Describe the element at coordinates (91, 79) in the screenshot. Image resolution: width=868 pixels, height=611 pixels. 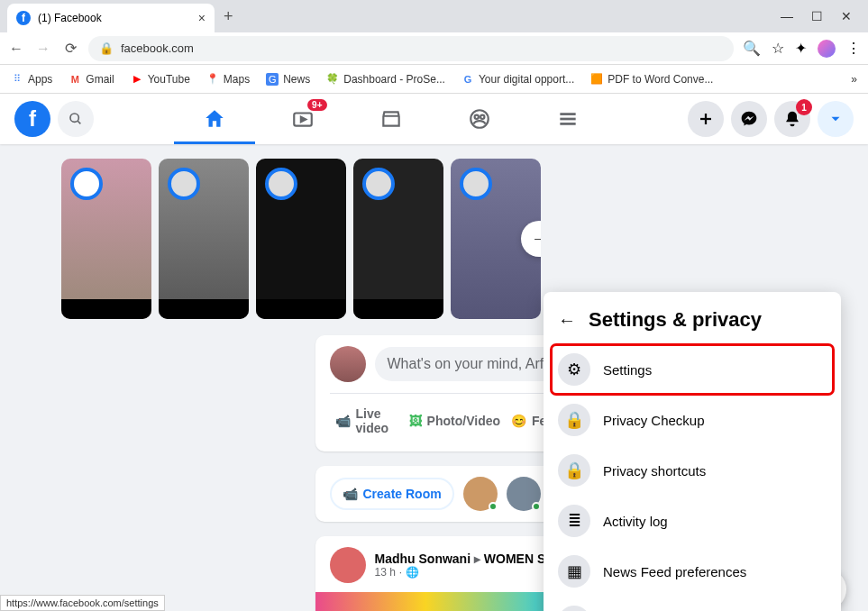
I see `bookmark-gmail: MGmail` at that location.